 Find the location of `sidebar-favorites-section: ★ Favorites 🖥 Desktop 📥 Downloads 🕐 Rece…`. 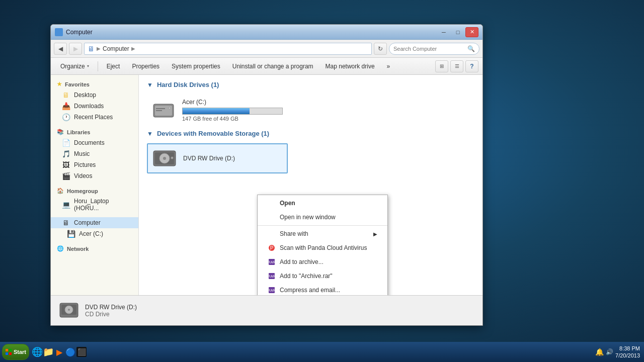

sidebar-favorites-section: ★ Favorites 🖥 Desktop 📥 Downloads 🕐 Rece… is located at coordinates (95, 101).